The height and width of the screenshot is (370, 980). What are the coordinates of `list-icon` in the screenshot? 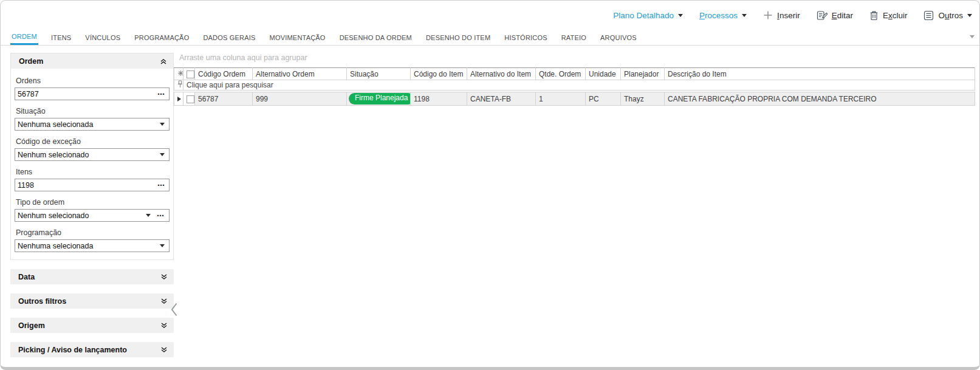 It's located at (928, 16).